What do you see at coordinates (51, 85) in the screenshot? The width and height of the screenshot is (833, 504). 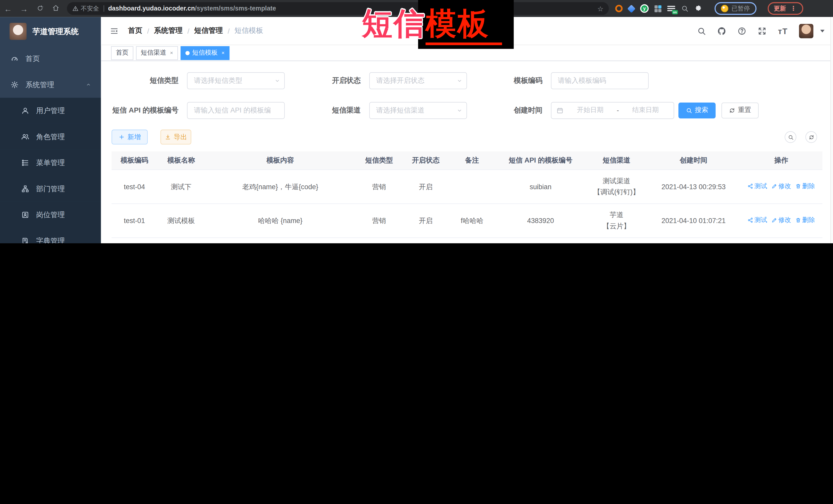 I see `sidebar-item-system: 系统管理` at bounding box center [51, 85].